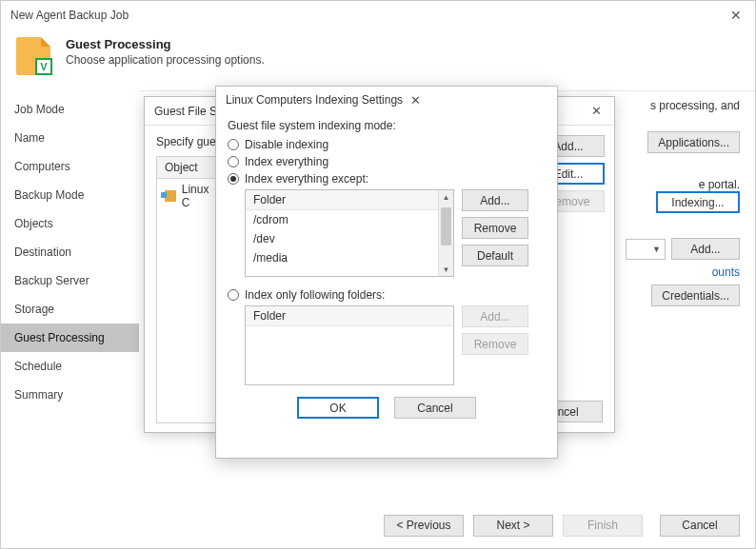 This screenshot has height=549, width=756. I want to click on window-title: New Agent Backup Job, so click(364, 15).